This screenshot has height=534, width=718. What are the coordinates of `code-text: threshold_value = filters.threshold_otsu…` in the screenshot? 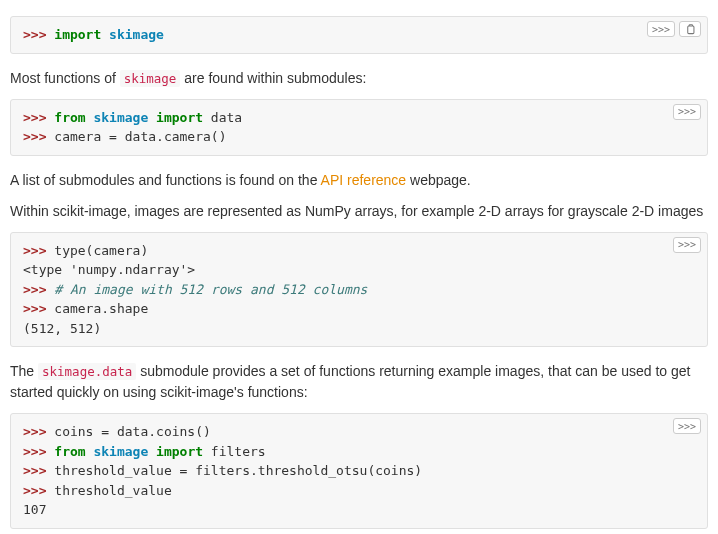 It's located at (238, 470).